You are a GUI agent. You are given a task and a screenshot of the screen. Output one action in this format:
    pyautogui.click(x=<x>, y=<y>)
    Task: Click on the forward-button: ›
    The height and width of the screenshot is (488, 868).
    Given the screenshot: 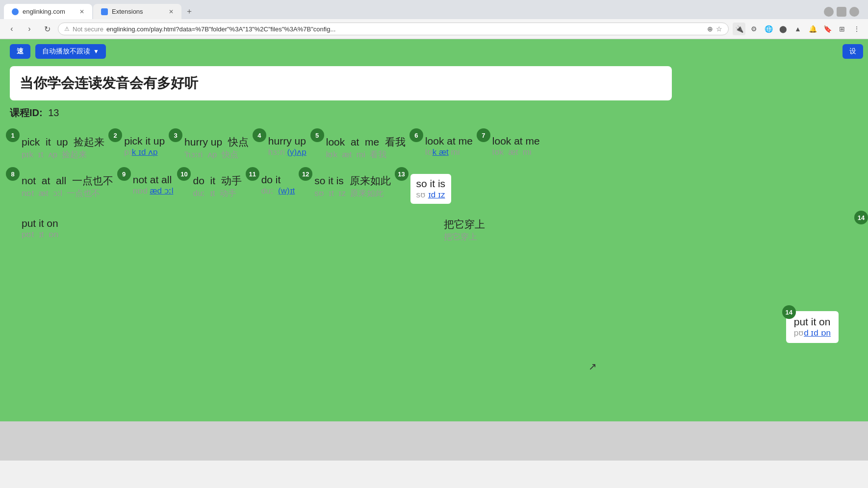 What is the action you would take?
    pyautogui.click(x=29, y=29)
    